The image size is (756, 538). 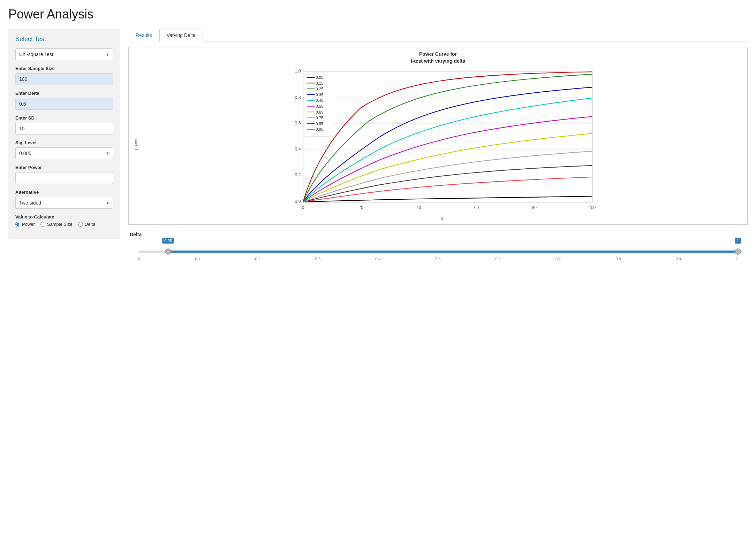 What do you see at coordinates (438, 58) in the screenshot?
I see `chart-title: Power Curve for t-test with varying delt…` at bounding box center [438, 58].